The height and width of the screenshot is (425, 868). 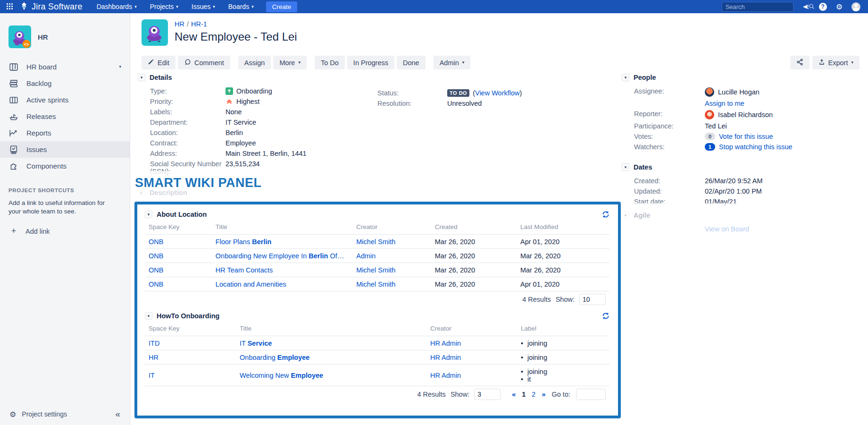 I want to click on about-location-block: ▾ About Location Space Key Title Creator…, so click(x=377, y=259).